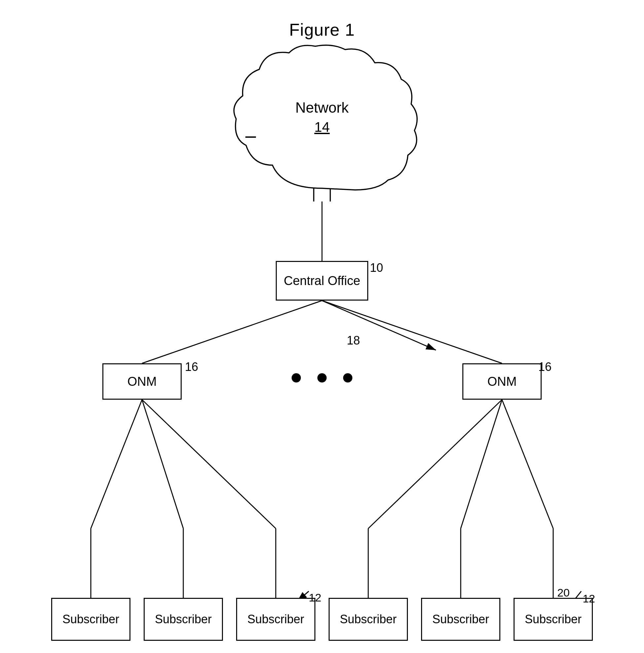 This screenshot has height=653, width=644. Describe the element at coordinates (553, 619) in the screenshot. I see `subscriber-box-6: Subscriber` at that location.